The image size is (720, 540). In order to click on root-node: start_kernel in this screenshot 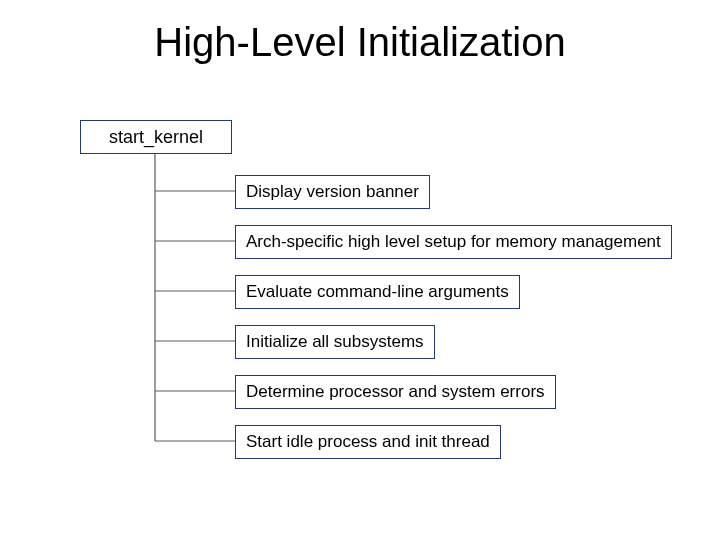, I will do `click(156, 137)`.